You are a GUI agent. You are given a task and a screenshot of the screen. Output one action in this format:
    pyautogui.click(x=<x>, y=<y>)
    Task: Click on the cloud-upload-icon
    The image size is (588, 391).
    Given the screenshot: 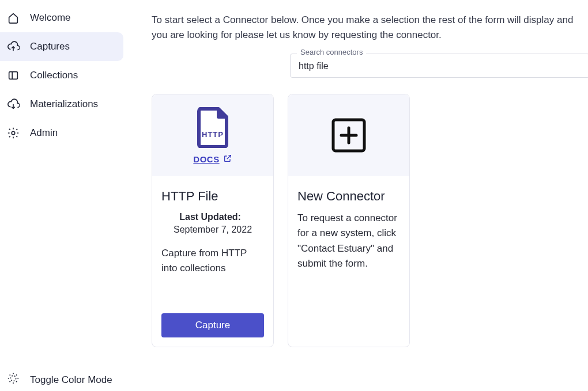 What is the action you would take?
    pyautogui.click(x=13, y=47)
    